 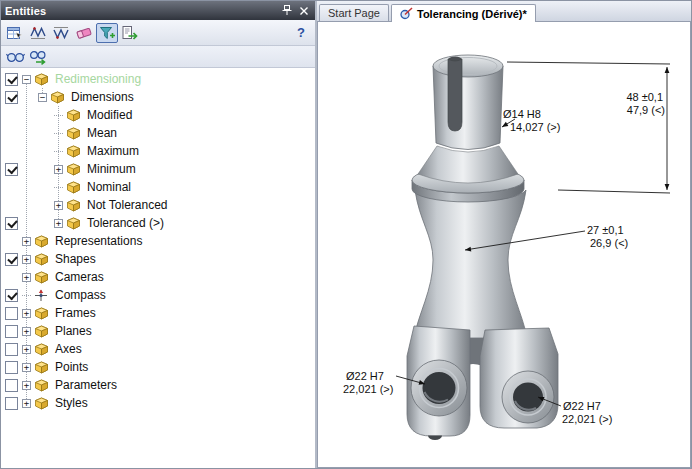 What do you see at coordinates (158, 169) in the screenshot?
I see `tree-item-minimum: +Minimum` at bounding box center [158, 169].